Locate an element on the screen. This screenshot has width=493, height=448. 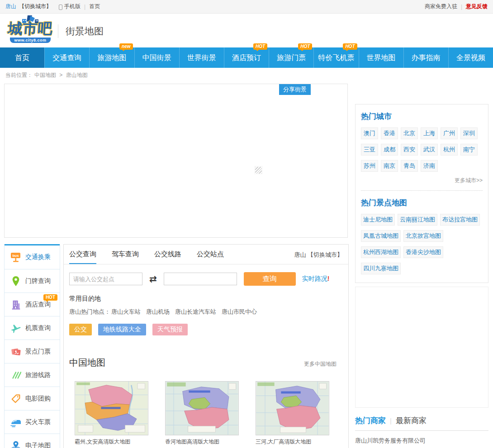
hot-city-link: 香港 is located at coordinates (389, 133).